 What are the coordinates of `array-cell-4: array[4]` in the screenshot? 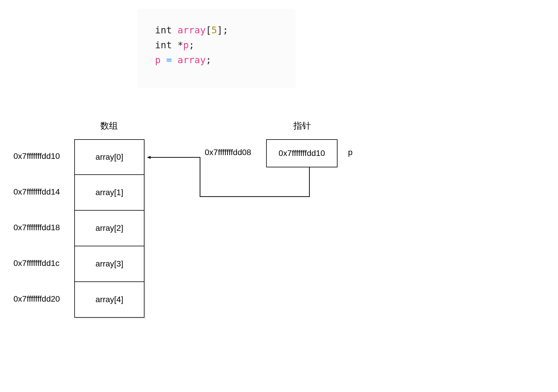 It's located at (109, 300).